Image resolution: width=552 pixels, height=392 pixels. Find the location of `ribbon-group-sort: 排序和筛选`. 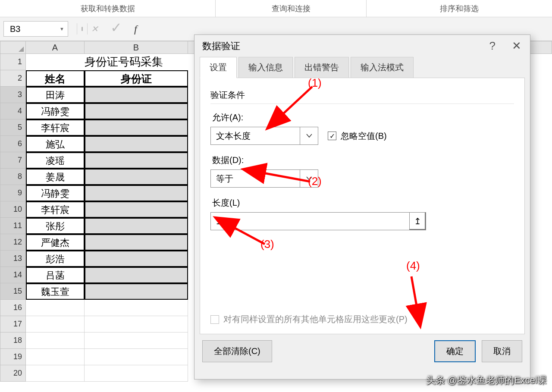

ribbon-group-sort: 排序和筛选 is located at coordinates (459, 9).